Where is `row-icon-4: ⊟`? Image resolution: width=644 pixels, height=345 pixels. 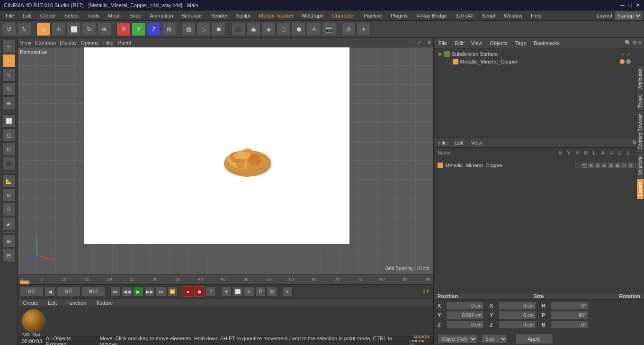
row-icon-4: ⊟ is located at coordinates (598, 165).